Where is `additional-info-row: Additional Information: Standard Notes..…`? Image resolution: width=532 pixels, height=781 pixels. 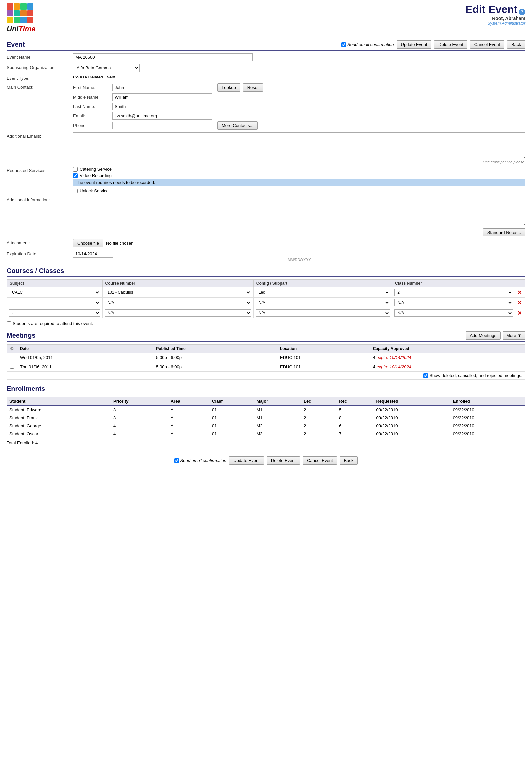 additional-info-row: Additional Information: Standard Notes..… is located at coordinates (266, 216).